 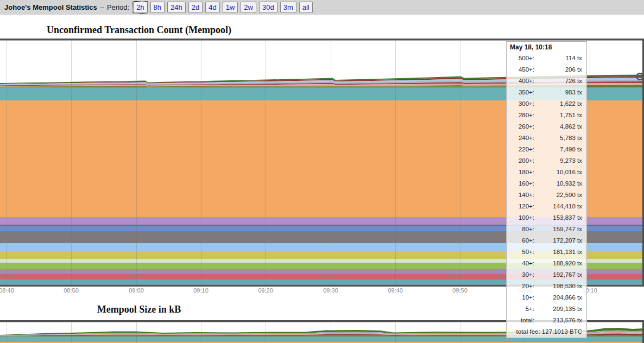 I want to click on tooltip-row: 30+:192,767 tx, so click(x=546, y=275).